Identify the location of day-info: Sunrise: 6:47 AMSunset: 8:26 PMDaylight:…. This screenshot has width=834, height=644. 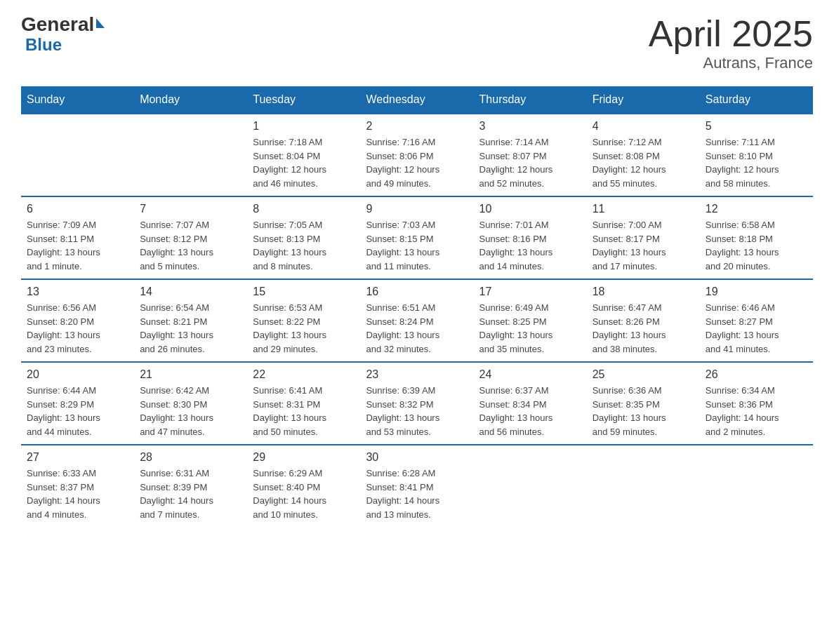
(643, 328).